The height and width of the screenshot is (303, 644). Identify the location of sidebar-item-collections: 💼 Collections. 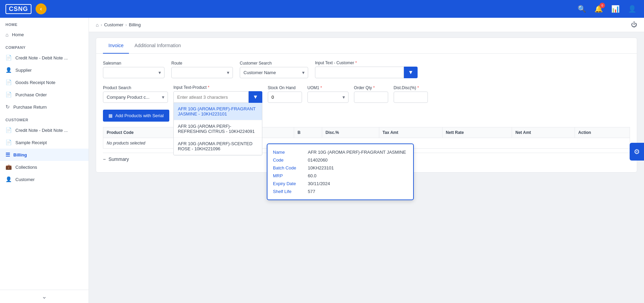
(44, 167).